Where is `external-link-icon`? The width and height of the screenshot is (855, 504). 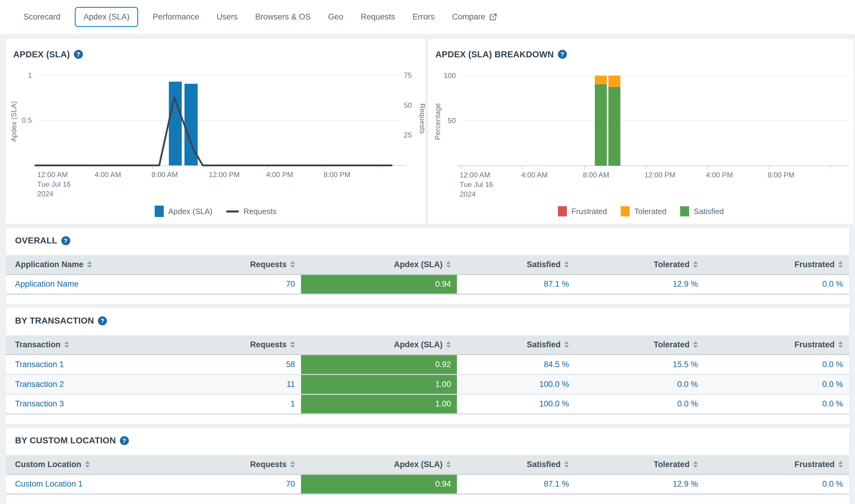
external-link-icon is located at coordinates (493, 17).